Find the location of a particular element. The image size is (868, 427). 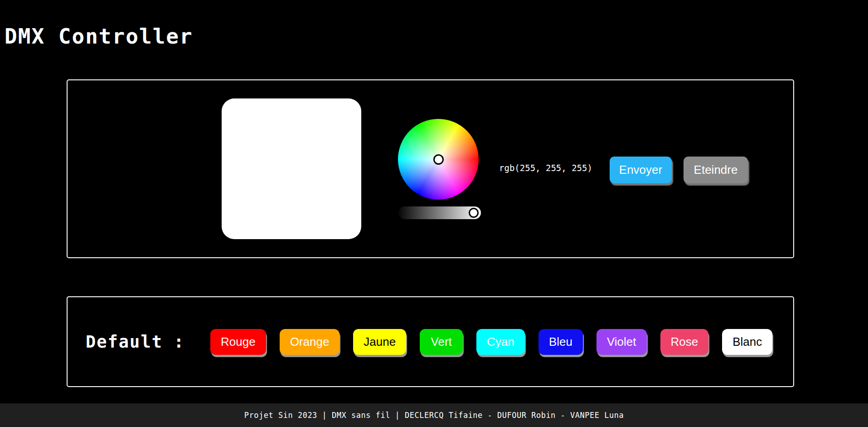

rgb-value-text: rgb(255, 255, 255) is located at coordinates (546, 168).